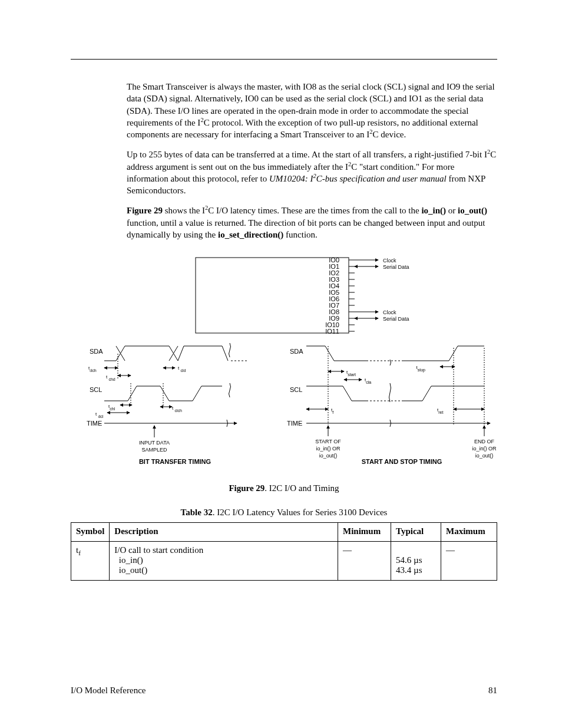  What do you see at coordinates (145, 210) in the screenshot?
I see `figure-ref: Figure 29` at bounding box center [145, 210].